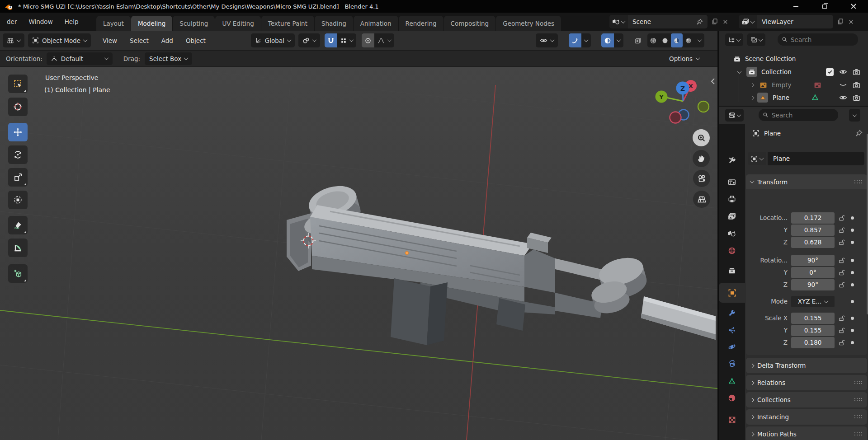 Image resolution: width=868 pixels, height=440 pixels. I want to click on tab-modifiers, so click(732, 313).